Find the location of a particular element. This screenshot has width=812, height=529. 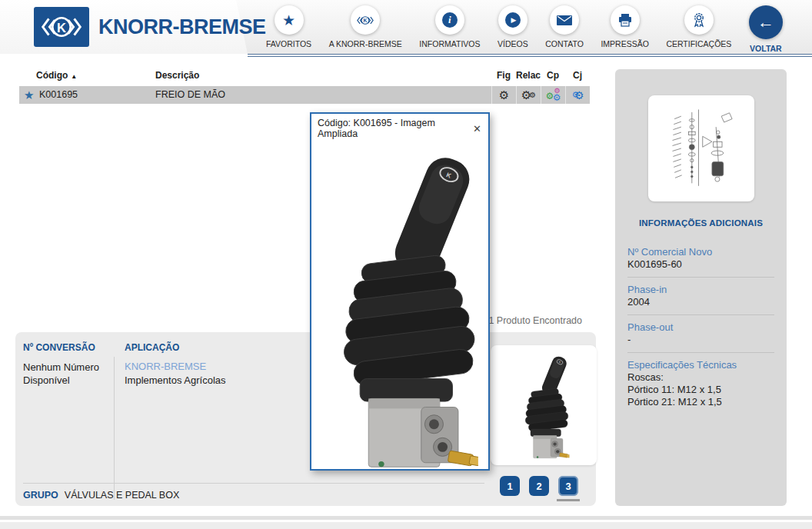

nav-item-contato: CONTATO is located at coordinates (564, 29).